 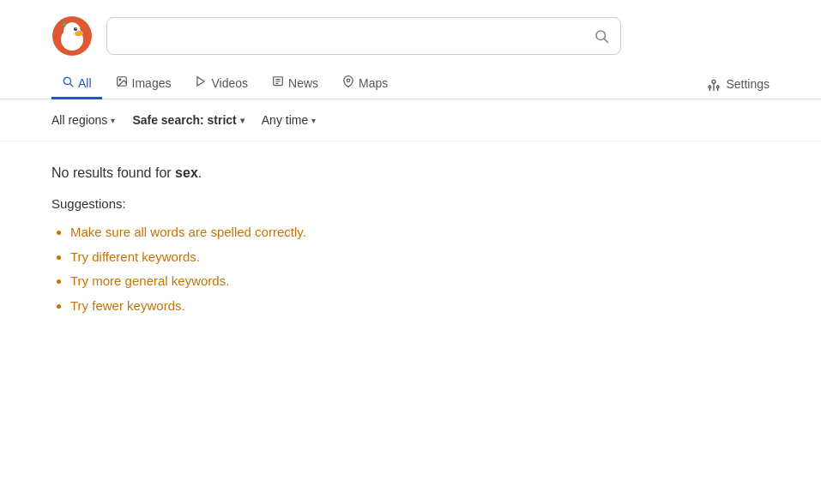 What do you see at coordinates (77, 84) in the screenshot?
I see `tab-all: All` at bounding box center [77, 84].